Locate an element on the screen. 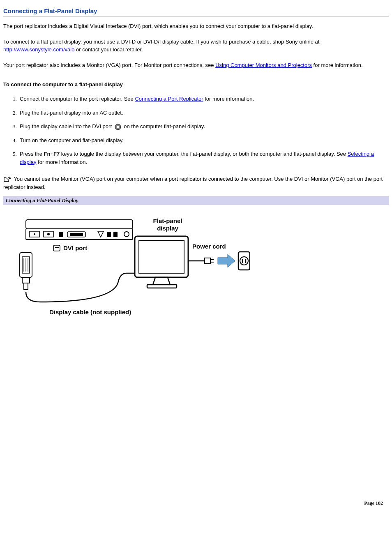 The width and height of the screenshot is (392, 555). dvi-port-label: DVI port is located at coordinates (75, 248).